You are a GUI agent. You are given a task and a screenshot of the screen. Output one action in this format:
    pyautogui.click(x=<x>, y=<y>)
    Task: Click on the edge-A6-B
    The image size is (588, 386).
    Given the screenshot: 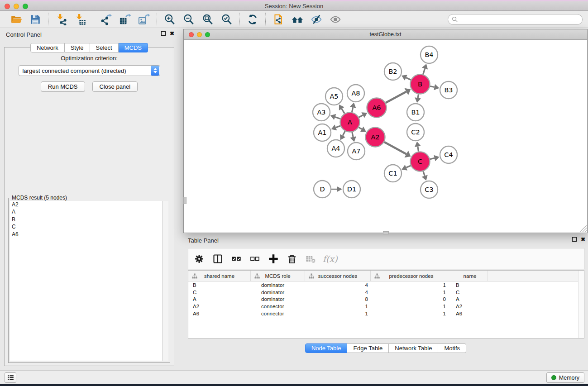 What is the action you would take?
    pyautogui.click(x=396, y=97)
    